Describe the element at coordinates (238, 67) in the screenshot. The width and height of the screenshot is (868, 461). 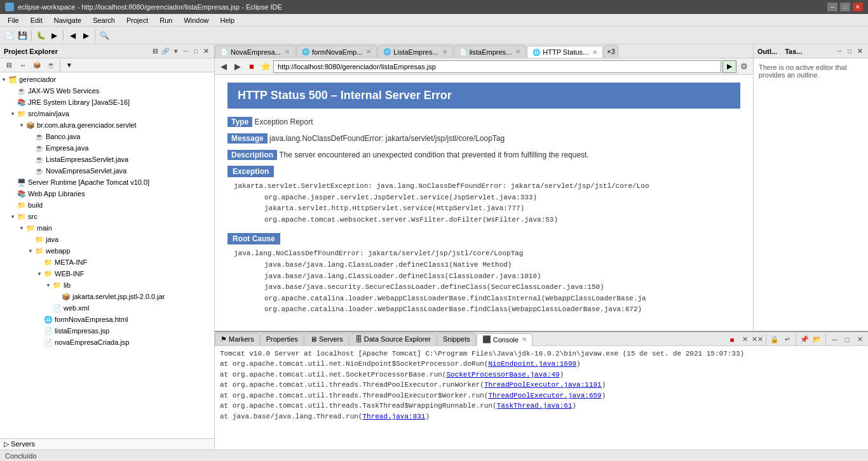
I see `browser-forward-button: ▶` at that location.